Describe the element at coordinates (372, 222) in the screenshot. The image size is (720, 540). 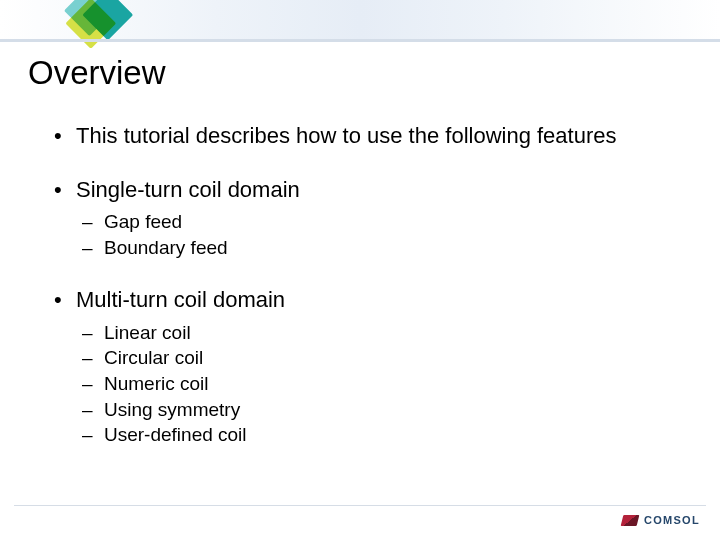
I see `subbullet: Gap feed` at that location.